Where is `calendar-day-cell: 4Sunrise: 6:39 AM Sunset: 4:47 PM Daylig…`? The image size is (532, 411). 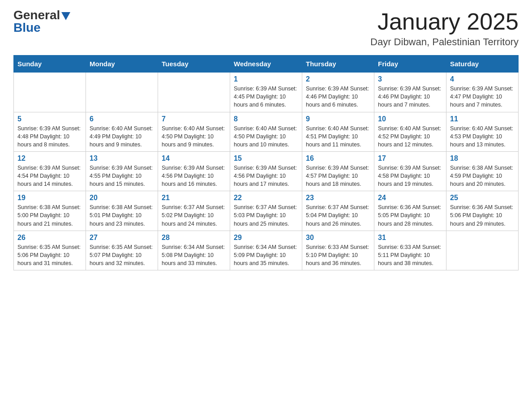 calendar-day-cell: 4Sunrise: 6:39 AM Sunset: 4:47 PM Daylig… is located at coordinates (483, 92).